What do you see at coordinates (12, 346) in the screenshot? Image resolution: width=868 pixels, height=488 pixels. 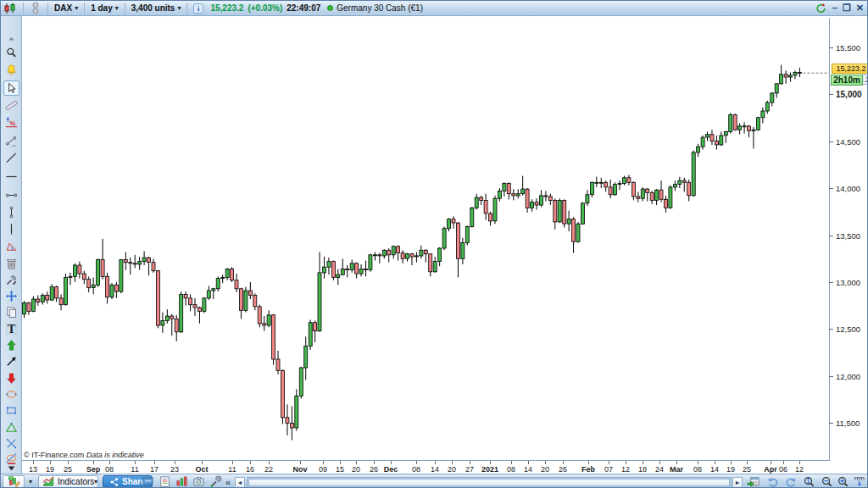 I see `arrow-up-icon` at bounding box center [12, 346].